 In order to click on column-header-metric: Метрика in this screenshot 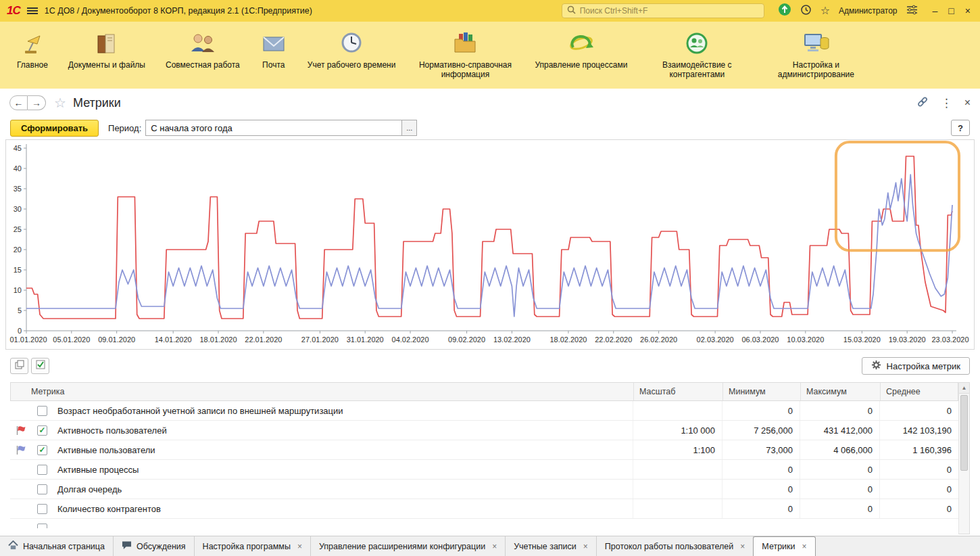, I will do `click(322, 392)`.